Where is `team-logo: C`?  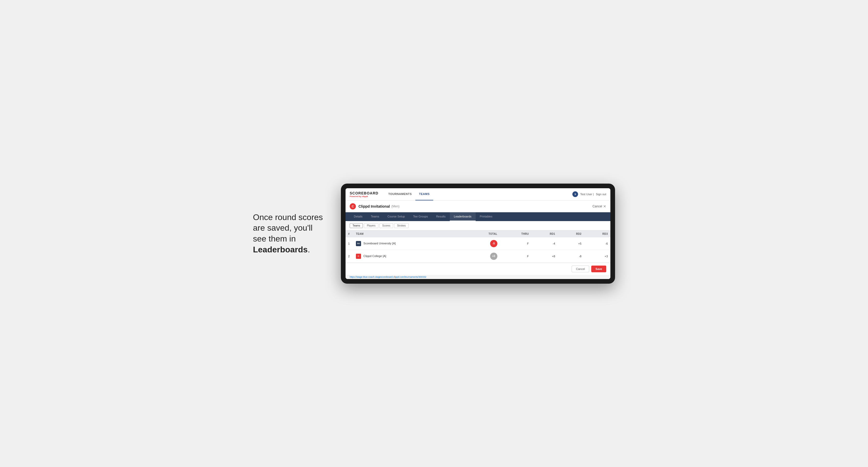 team-logo: C is located at coordinates (359, 256).